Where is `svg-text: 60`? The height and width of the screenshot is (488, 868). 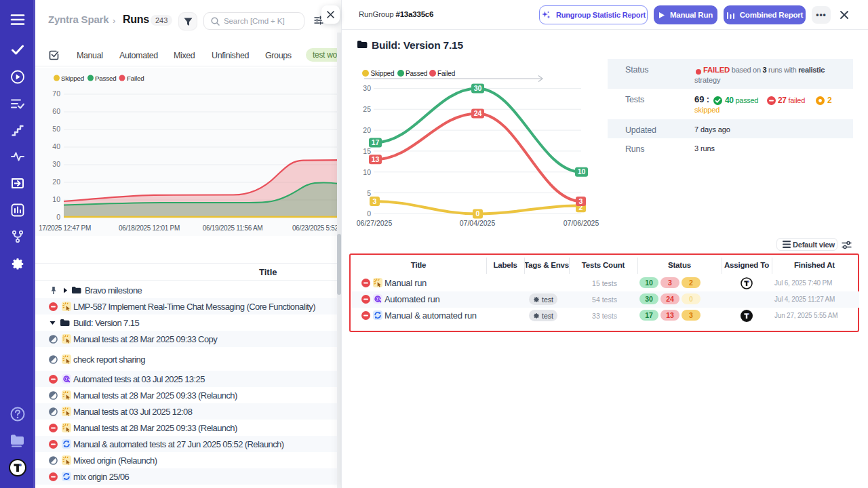 svg-text: 60 is located at coordinates (56, 111).